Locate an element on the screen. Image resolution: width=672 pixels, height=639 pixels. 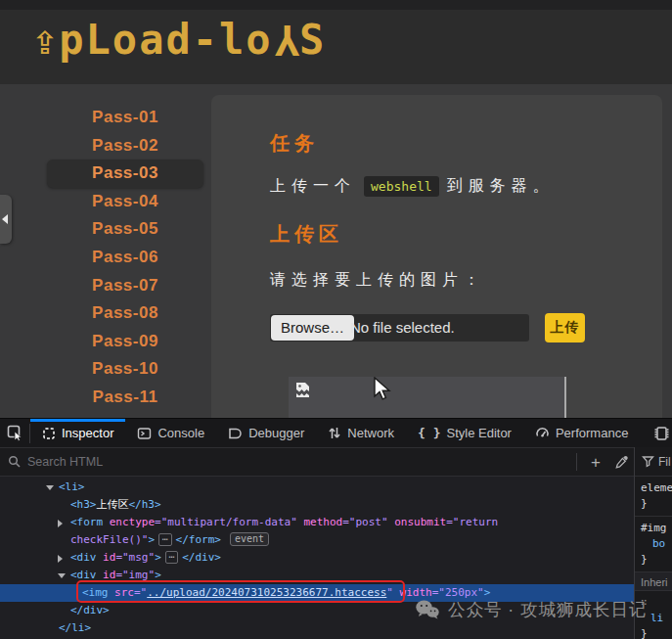
markup-line: <div id="msg">⋯</div> is located at coordinates (317, 558).